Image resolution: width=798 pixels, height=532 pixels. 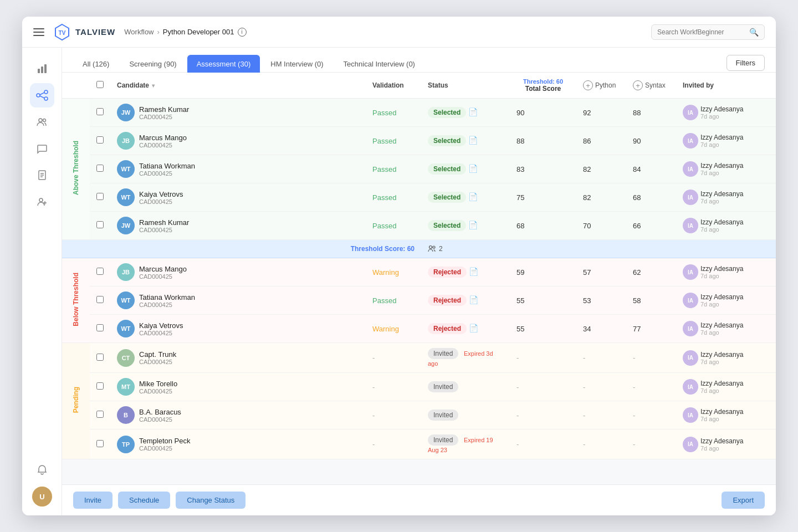 I want to click on candidate-cell: WT Kaiya Vetrovs CAD000425, so click(x=238, y=197).